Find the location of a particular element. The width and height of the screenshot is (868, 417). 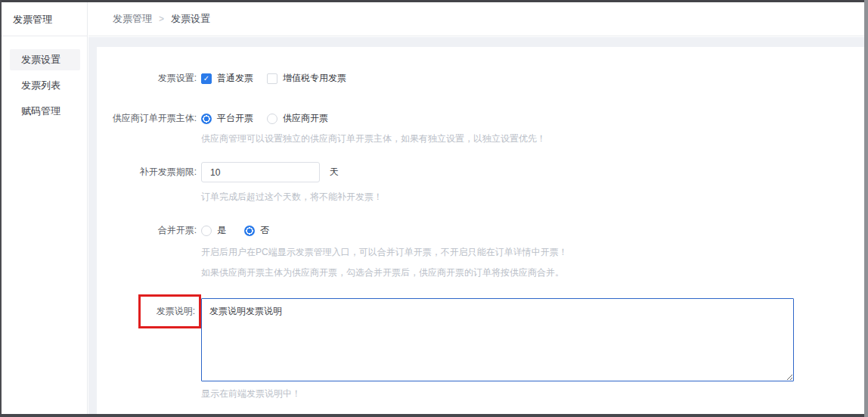

radio-option-merge-no: 否 is located at coordinates (257, 230).